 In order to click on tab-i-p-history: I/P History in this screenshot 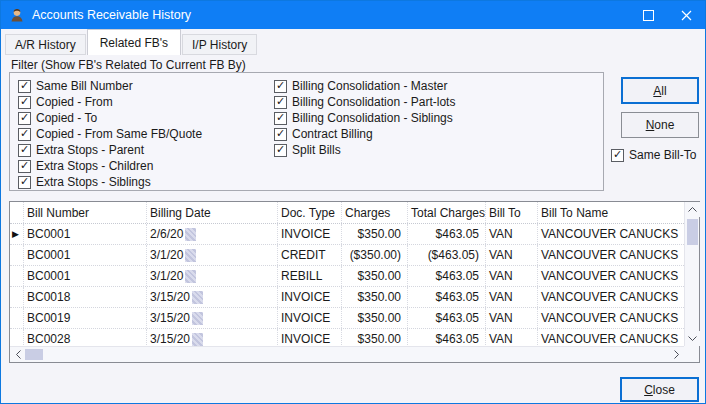, I will do `click(220, 44)`.